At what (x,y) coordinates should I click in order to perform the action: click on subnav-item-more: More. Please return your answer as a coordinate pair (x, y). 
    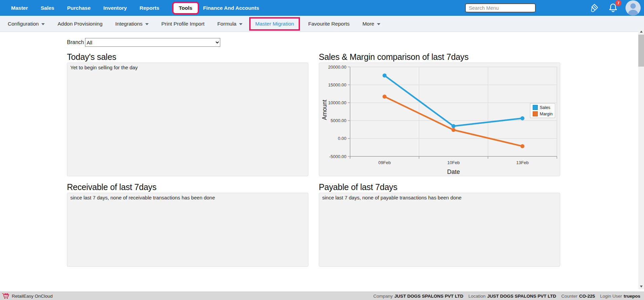
    Looking at the image, I should click on (371, 24).